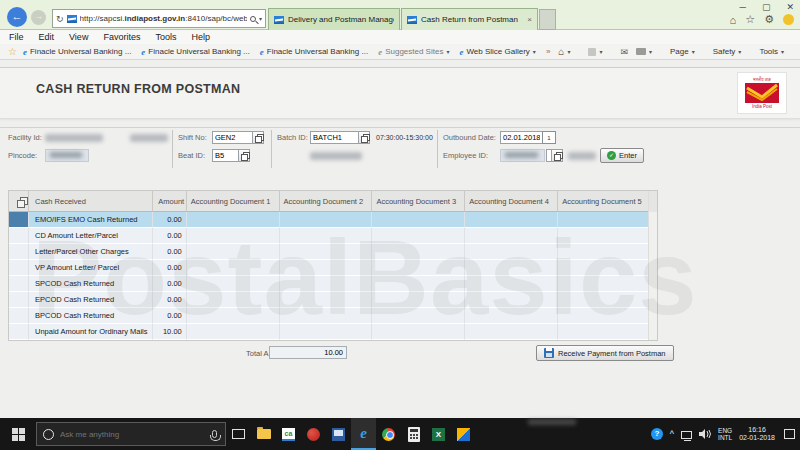  Describe the element at coordinates (253, 19) in the screenshot. I see `search-icon` at that location.